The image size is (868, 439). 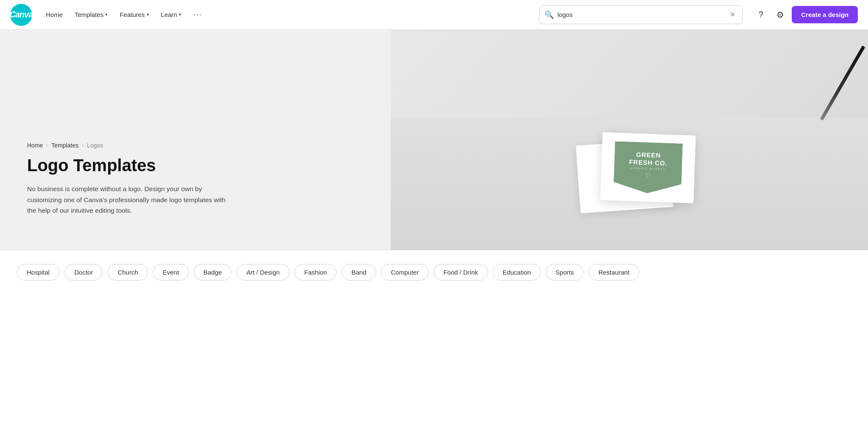 What do you see at coordinates (461, 272) in the screenshot?
I see `category-pill: Food / Drink` at bounding box center [461, 272].